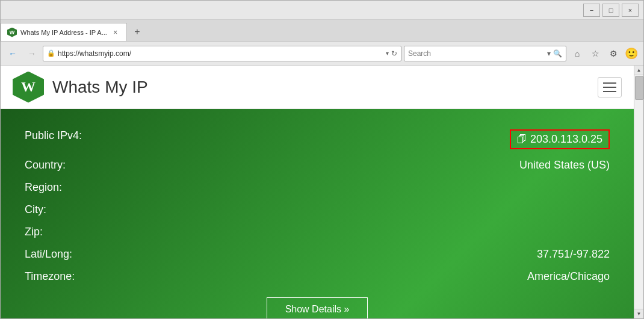  Describe the element at coordinates (639, 192) in the screenshot. I see `scroll-track` at that location.